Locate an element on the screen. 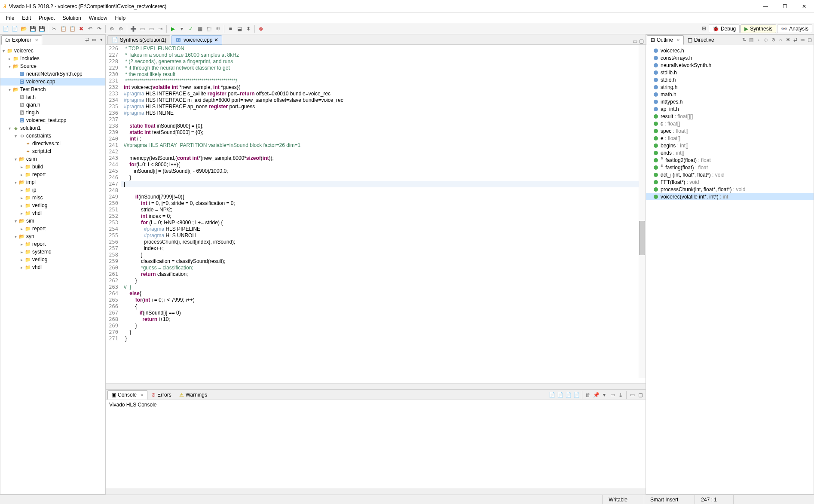 This screenshot has width=814, height=504. perspective-menu-icon: ⊞ is located at coordinates (704, 28).